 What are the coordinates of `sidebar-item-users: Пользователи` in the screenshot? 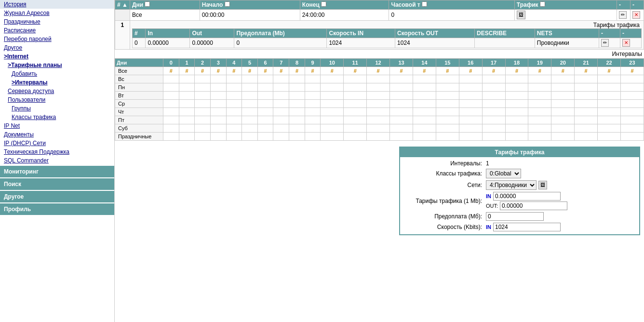 It's located at (57, 100).